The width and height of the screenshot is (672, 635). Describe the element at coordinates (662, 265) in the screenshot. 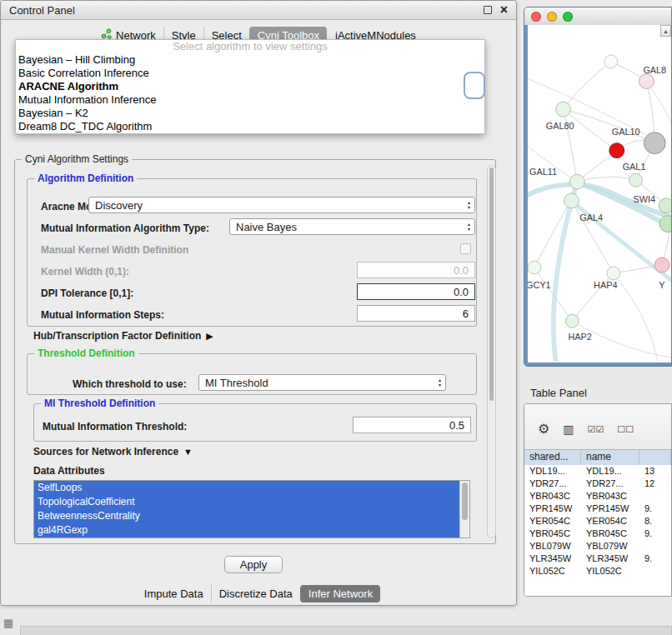

I see `network-node-y` at that location.